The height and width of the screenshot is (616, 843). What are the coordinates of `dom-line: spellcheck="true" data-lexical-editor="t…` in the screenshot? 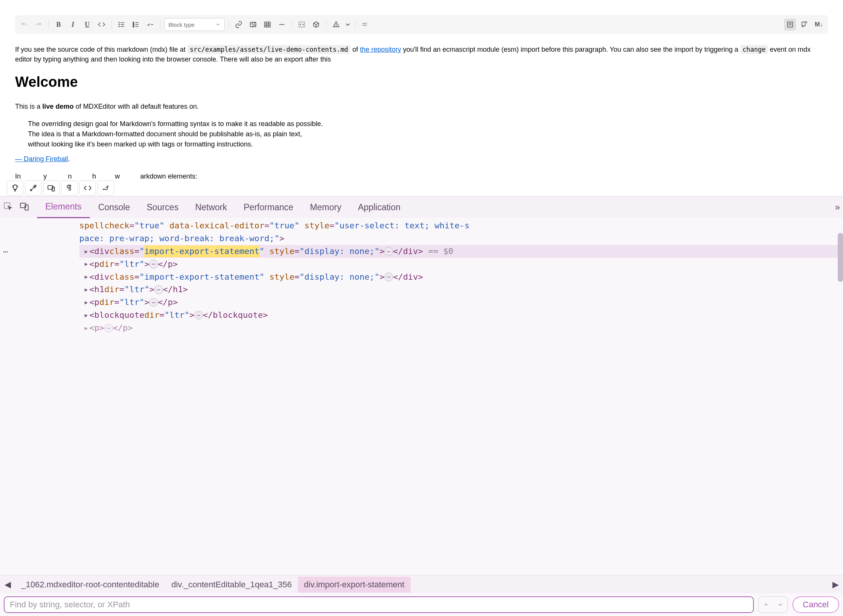 It's located at (461, 226).